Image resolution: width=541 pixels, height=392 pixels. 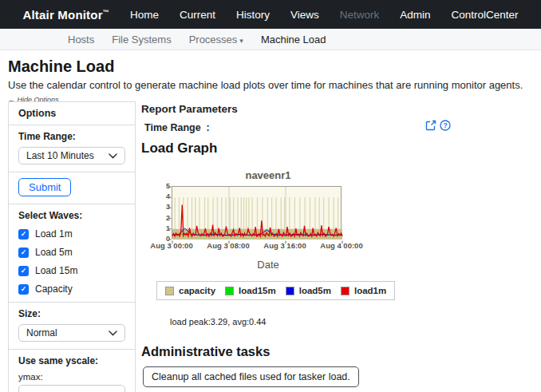 What do you see at coordinates (257, 246) in the screenshot?
I see `chart-x-axis: Aug 3 00:00Aug 3 08:00Aug 3 16:00Aug 4 0…` at bounding box center [257, 246].